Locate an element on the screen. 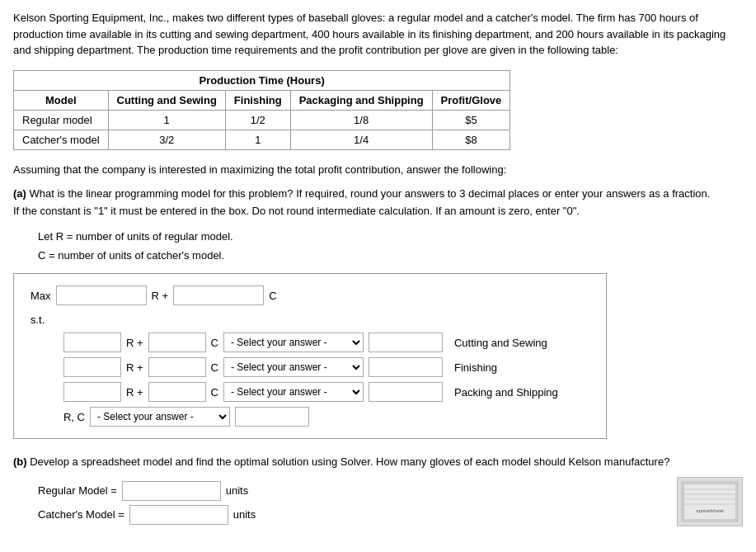 The height and width of the screenshot is (552, 756). catcher-model-unit: units is located at coordinates (244, 515).